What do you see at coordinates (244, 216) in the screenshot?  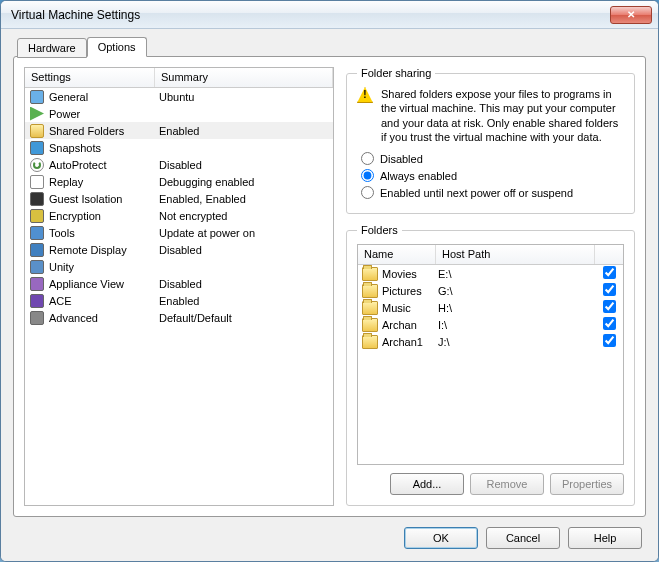 I see `settings-row-summary: Not encrypted` at bounding box center [244, 216].